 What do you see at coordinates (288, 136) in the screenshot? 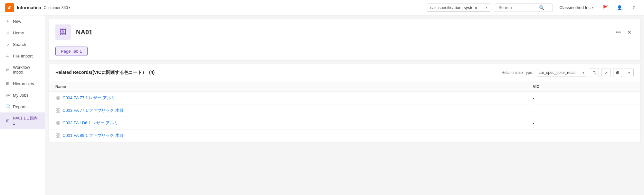
I see `cell-name: C001 FA 89 1 ファブリック 木目` at bounding box center [288, 136].